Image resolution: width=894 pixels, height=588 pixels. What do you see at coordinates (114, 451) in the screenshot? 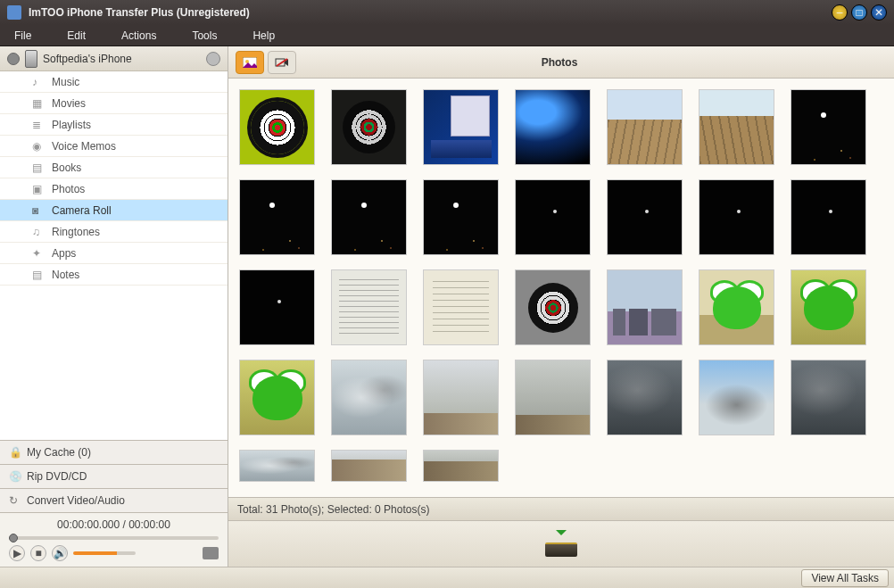
I see `my-cache-row: 🔒My Cache (0)` at bounding box center [114, 451].